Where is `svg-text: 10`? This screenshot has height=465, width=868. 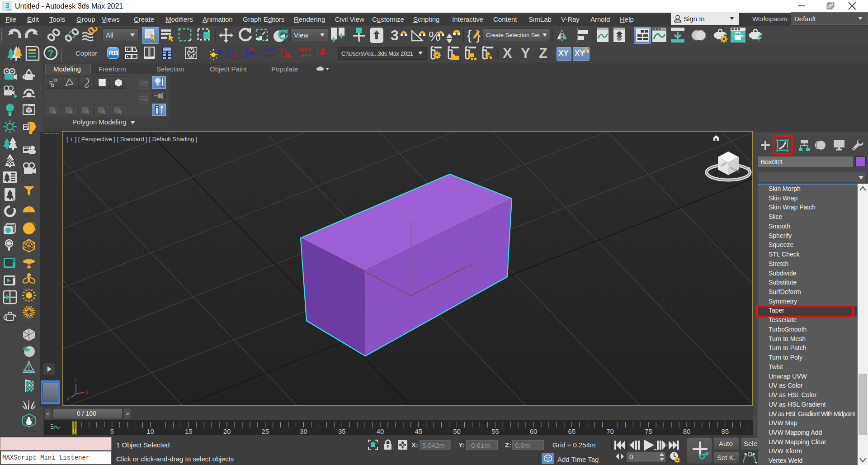
svg-text: 10 is located at coordinates (150, 432).